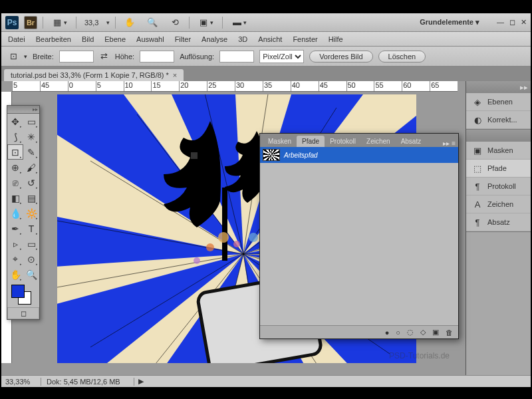 The height and width of the screenshot is (399, 532). Describe the element at coordinates (88, 39) in the screenshot. I see `menu-bild: Bild` at that location.